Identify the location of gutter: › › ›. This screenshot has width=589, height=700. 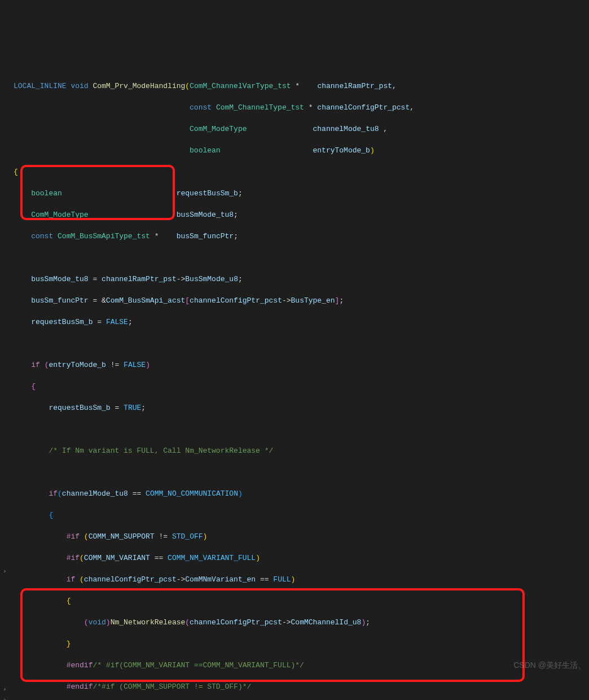
(6, 367).